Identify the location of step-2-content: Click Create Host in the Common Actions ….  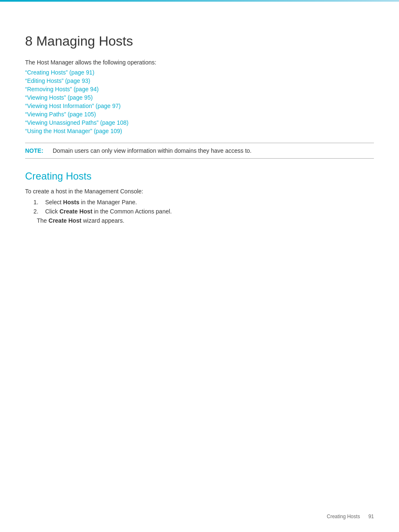
(210, 211).